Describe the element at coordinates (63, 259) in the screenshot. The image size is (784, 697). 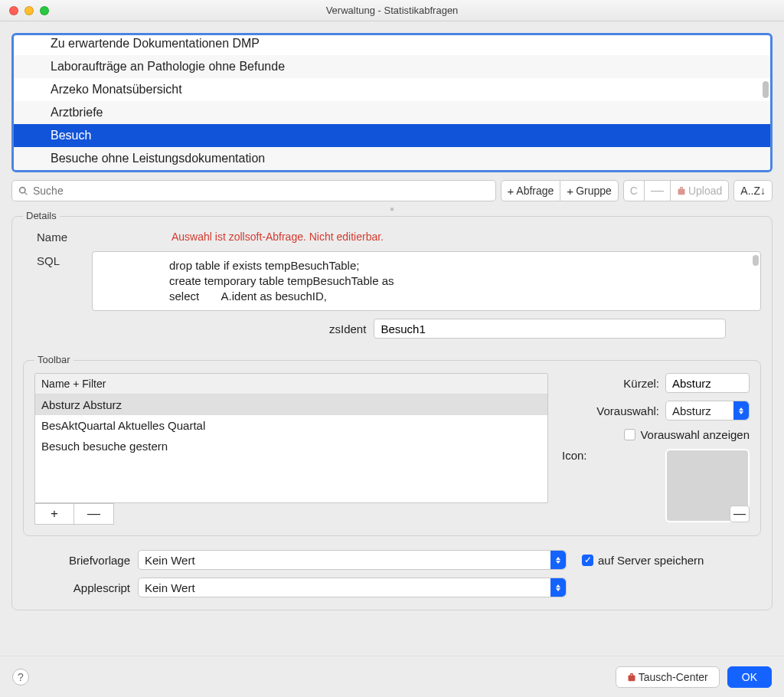
I see `sql-label: SQL` at that location.